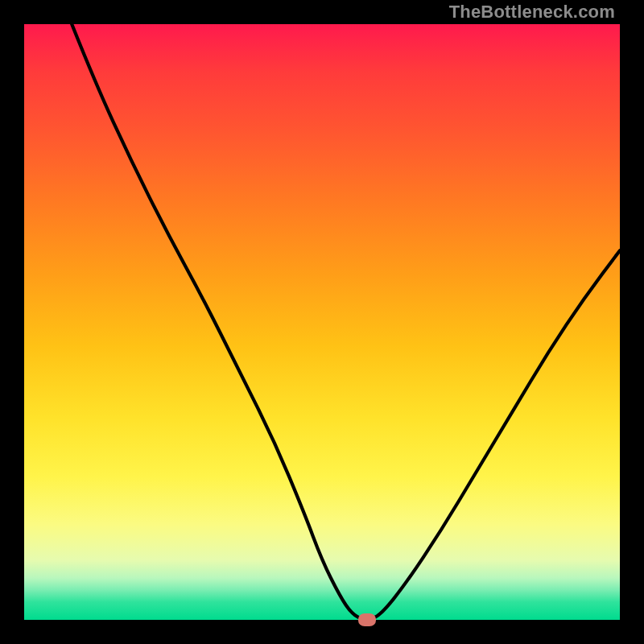 This screenshot has height=644, width=644. I want to click on watermark-text: TheBottleneck.com, so click(532, 12).